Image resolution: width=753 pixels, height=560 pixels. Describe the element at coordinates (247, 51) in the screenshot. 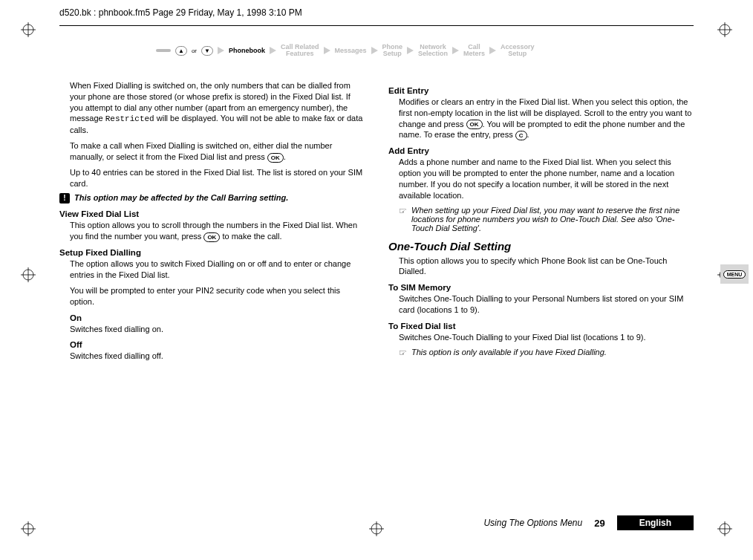

I see `crumb-phonebook: Phonebook` at that location.